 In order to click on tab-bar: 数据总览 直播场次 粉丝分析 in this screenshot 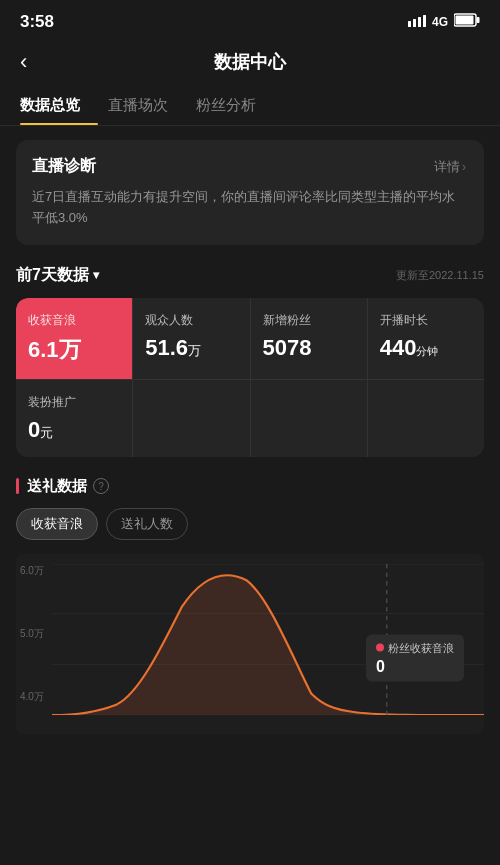, I will do `click(250, 106)`.